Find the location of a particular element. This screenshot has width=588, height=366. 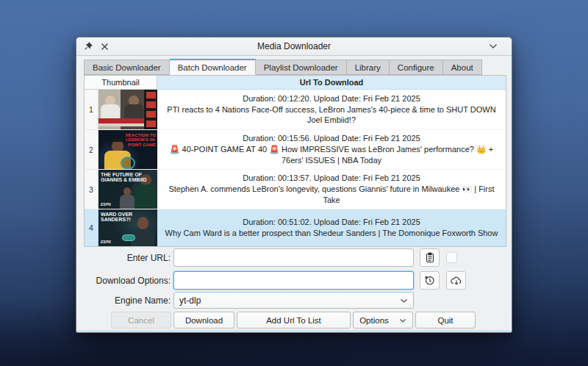

window-bottom-edge is located at coordinates (294, 331).